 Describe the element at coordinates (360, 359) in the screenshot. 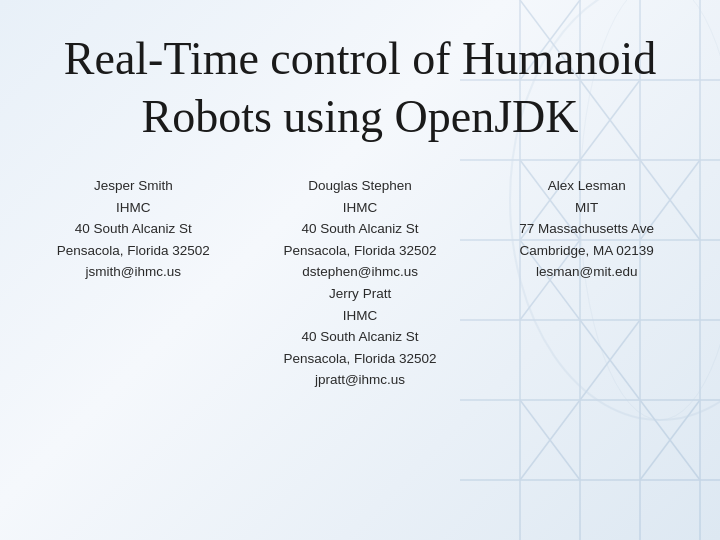

I see `author-2b-address2: Pensacola, Florida 32502` at that location.